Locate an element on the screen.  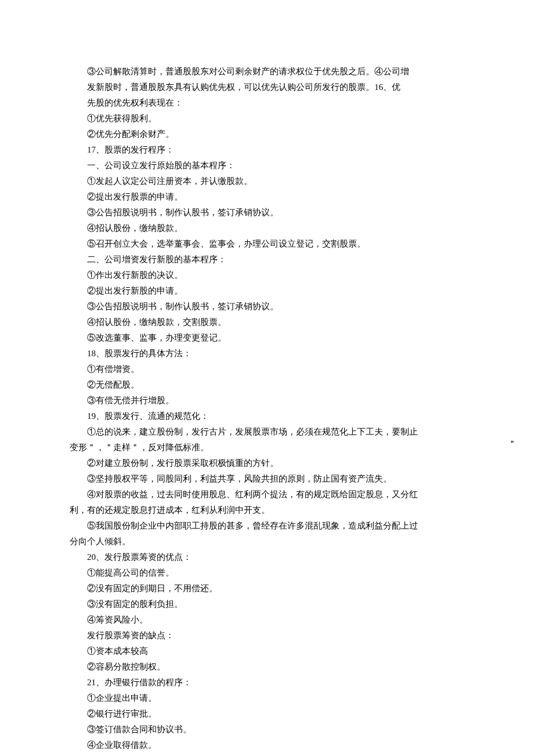
text-line: ①能提高公司的信誉。 is located at coordinates (267, 573).